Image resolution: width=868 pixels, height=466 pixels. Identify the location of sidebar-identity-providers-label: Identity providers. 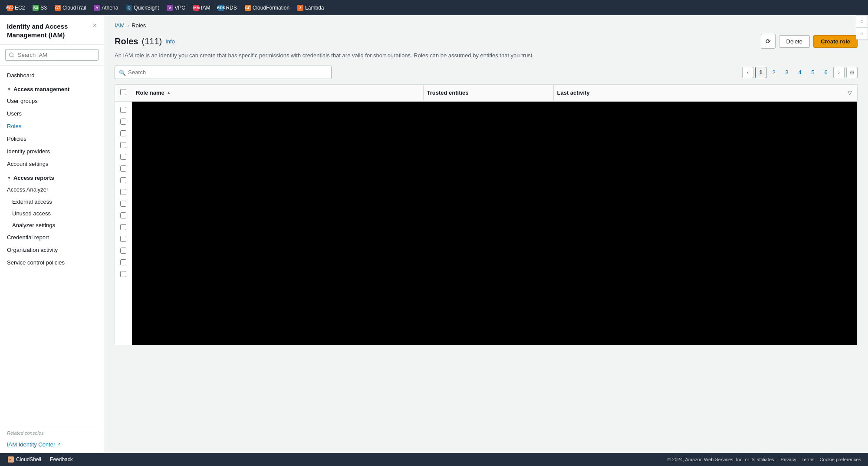
(29, 151).